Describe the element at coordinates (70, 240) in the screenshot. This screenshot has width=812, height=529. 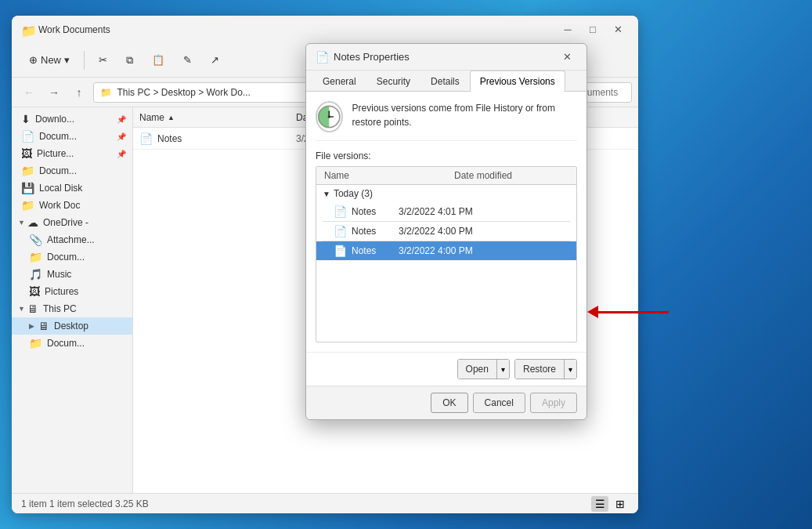
I see `sidebar-attachments-label: Attachme...` at that location.